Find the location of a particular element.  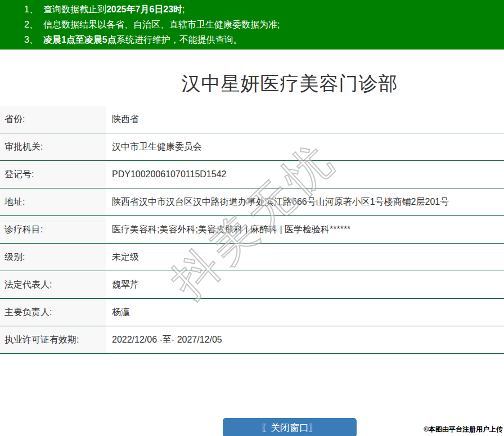

close-window-button: 〖关闭窗口〗 is located at coordinates (290, 427).